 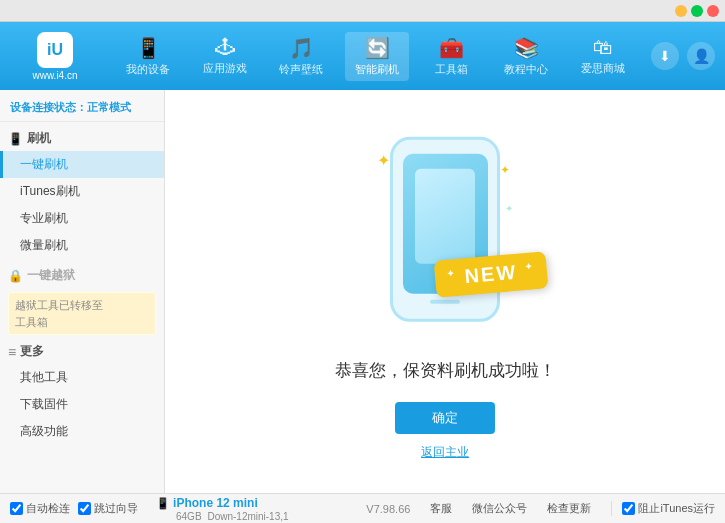 What do you see at coordinates (441, 508) in the screenshot?
I see `service-link: 客服` at bounding box center [441, 508].